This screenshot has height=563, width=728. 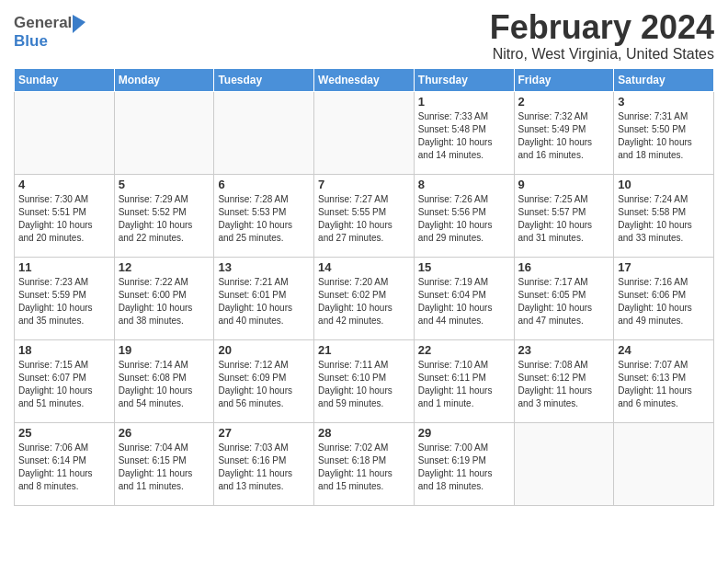 What do you see at coordinates (664, 132) in the screenshot?
I see `calendar-cell: 3Sunrise: 7:31 AM Sunset: 5:50 PM Daylig…` at bounding box center [664, 132].